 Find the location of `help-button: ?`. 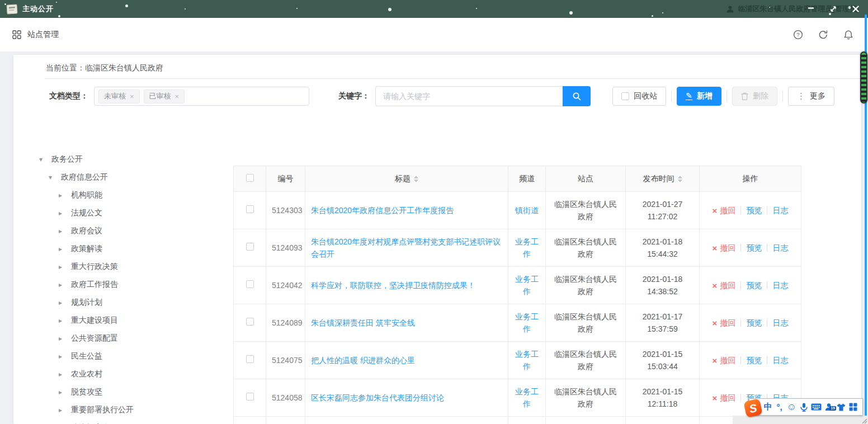

help-button: ? is located at coordinates (798, 35).